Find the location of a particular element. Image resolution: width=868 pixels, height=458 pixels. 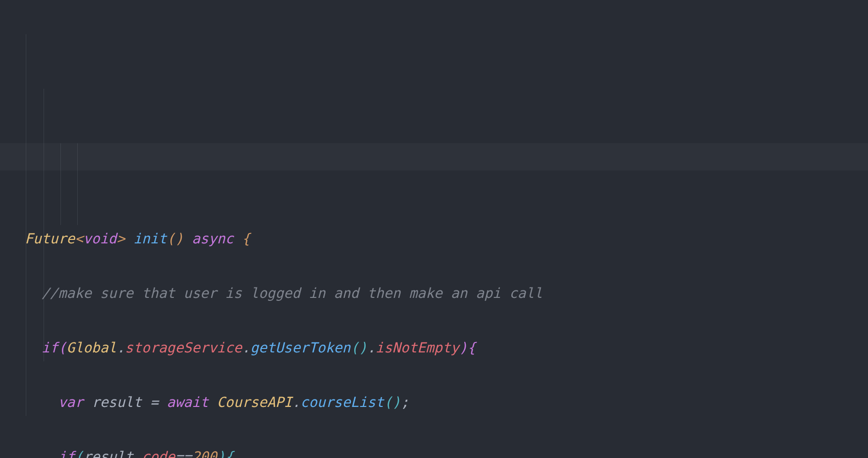

token-keyword: async is located at coordinates (213, 239).